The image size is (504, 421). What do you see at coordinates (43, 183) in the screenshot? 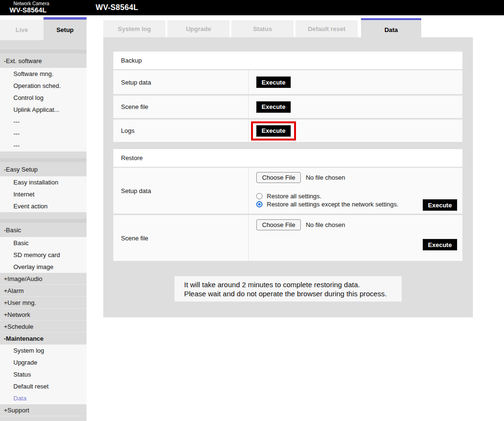
I see `sidebar-item-easy-installation: Easy installation` at bounding box center [43, 183].